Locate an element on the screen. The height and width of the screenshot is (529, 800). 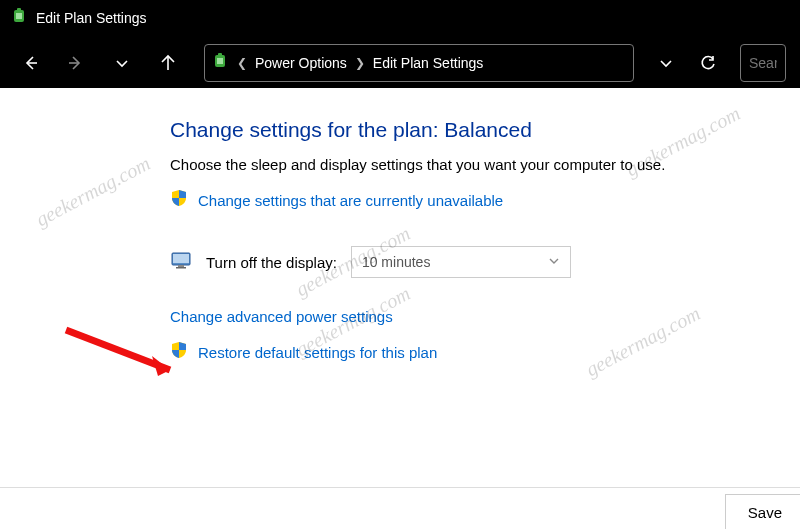
chevron-down-icon is located at coordinates (554, 262).